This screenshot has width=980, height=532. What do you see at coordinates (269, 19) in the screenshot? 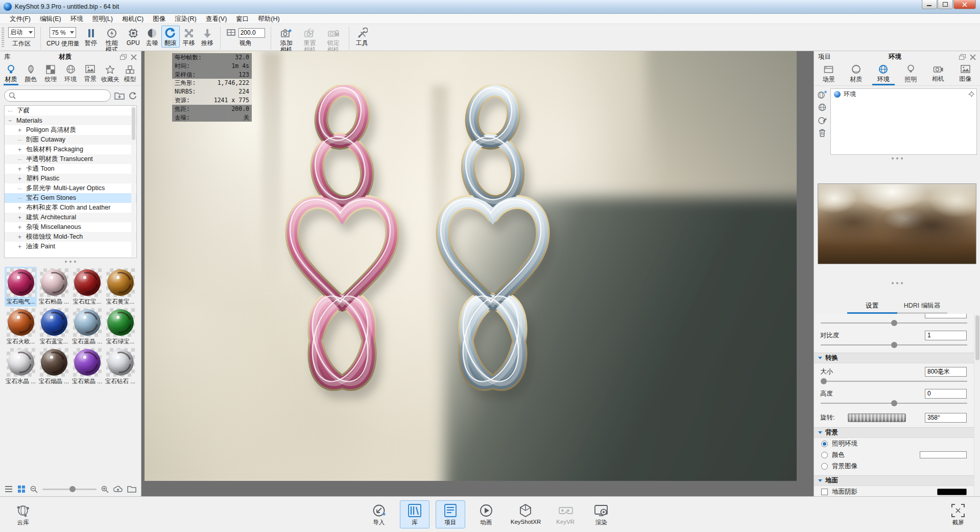
I see `menu-help: 帮助(H)` at bounding box center [269, 19].